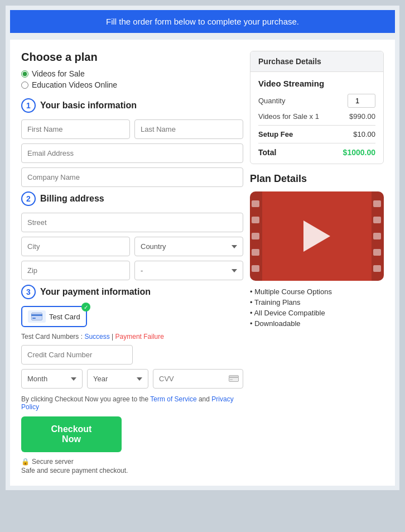 This screenshot has width=405, height=532. I want to click on first-name-input, so click(76, 130).